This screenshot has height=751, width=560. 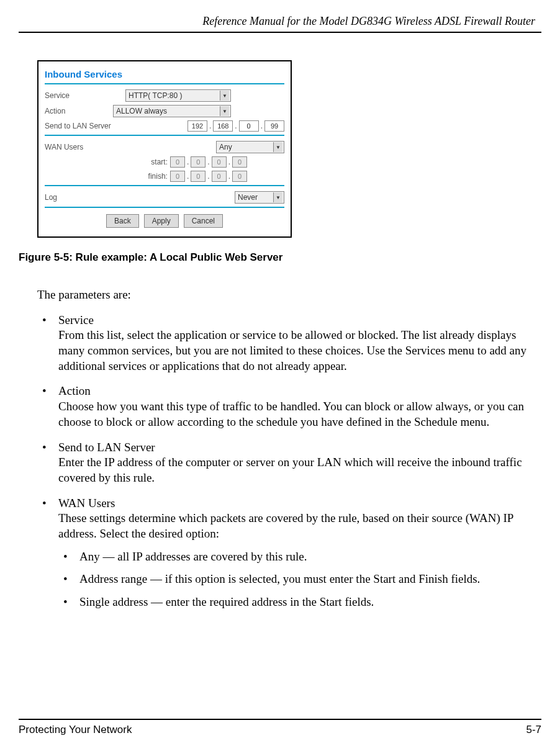 I want to click on back-button: Back, so click(x=123, y=221).